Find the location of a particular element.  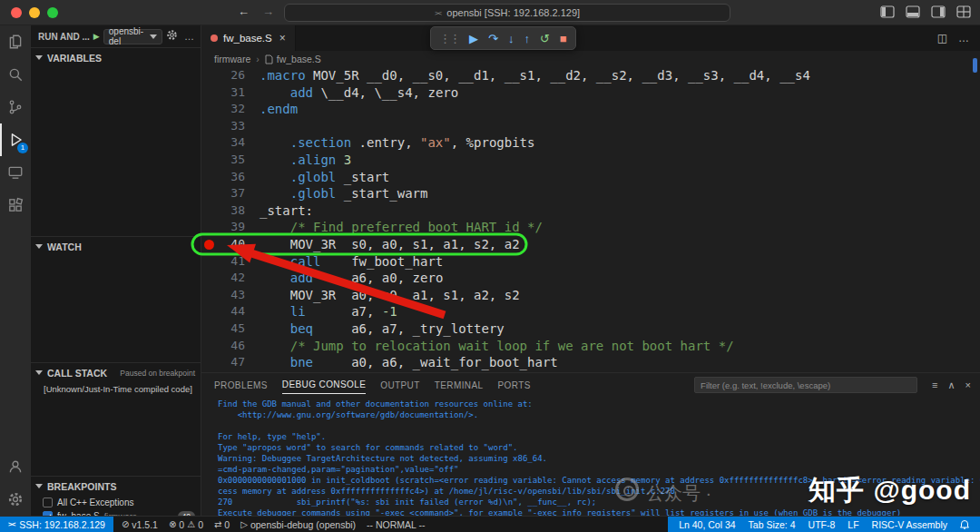

cursor-position-indicator: Ln 40, Col 34 is located at coordinates (707, 525).